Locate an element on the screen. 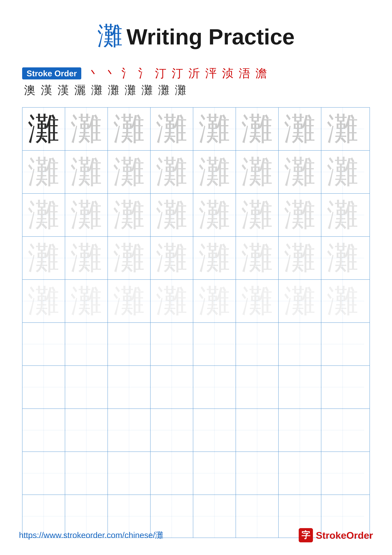 This screenshot has width=392, height=555. grid-cell-3-7: 灘 is located at coordinates (300, 215).